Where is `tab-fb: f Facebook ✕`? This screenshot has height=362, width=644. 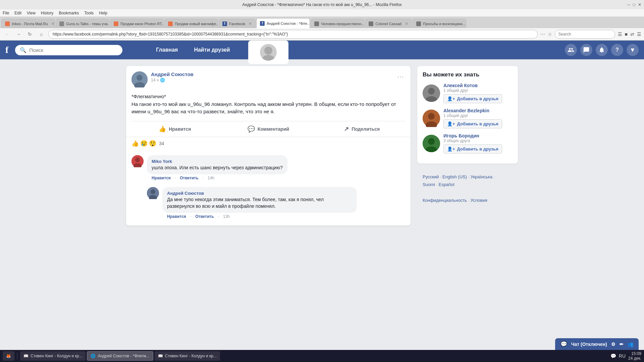
tab-fb: f Facebook ✕ is located at coordinates (237, 23).